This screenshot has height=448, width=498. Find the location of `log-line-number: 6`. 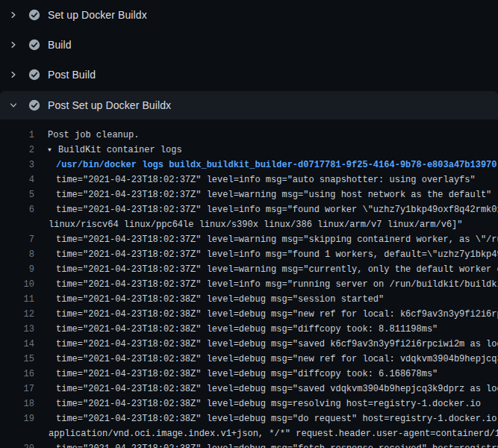

log-line-number: 6 is located at coordinates (17, 210).